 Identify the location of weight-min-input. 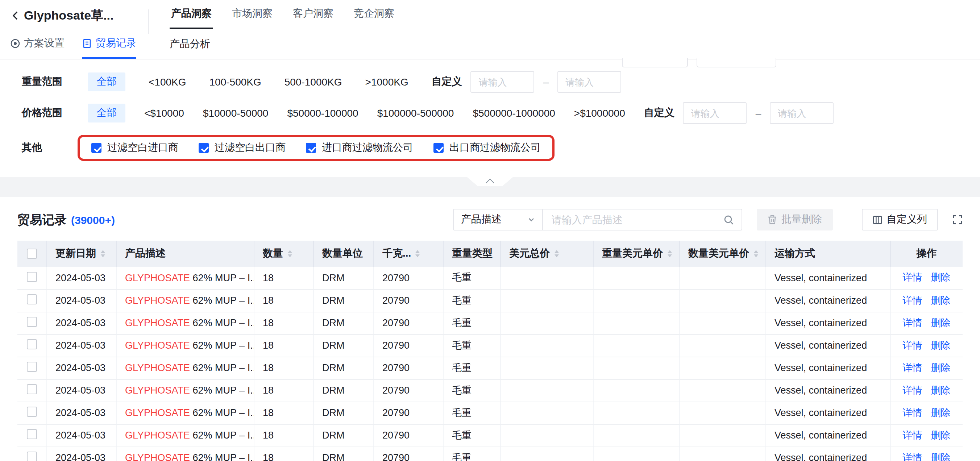
(503, 82).